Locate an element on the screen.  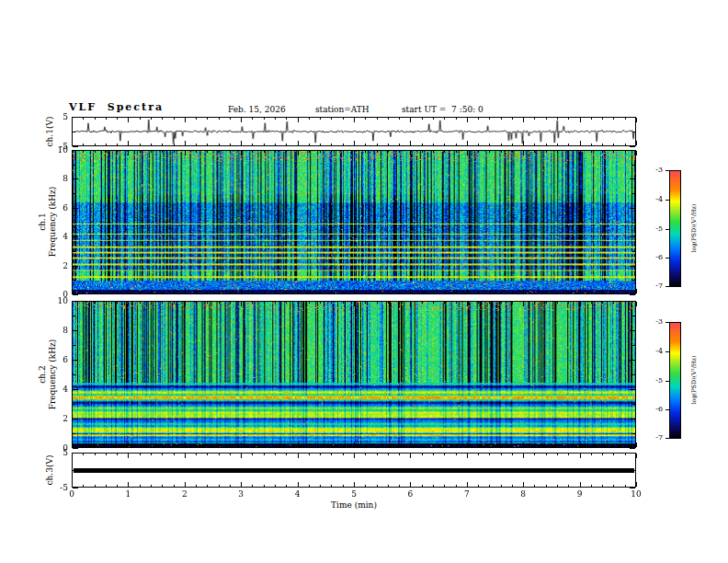
y-tick-label: 10 is located at coordinates (58, 151).